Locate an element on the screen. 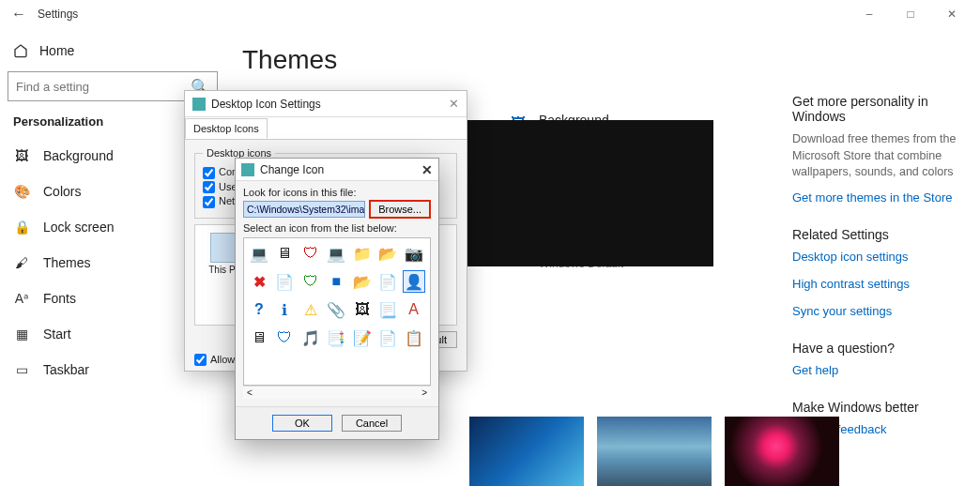 The width and height of the screenshot is (980, 486). cancel-button: Cancel is located at coordinates (372, 423).